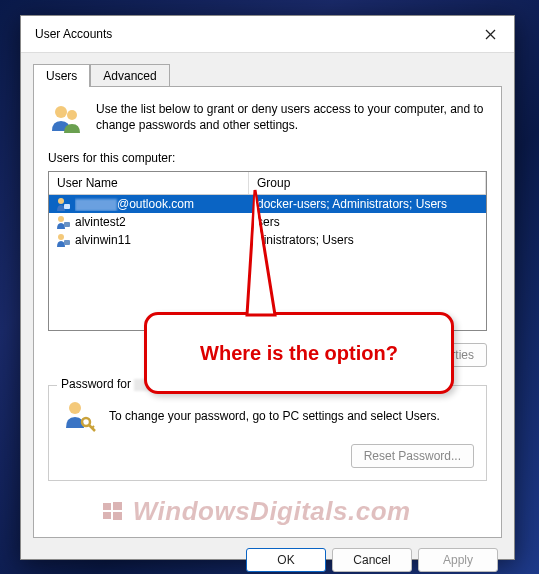 This screenshot has width=539, height=574. What do you see at coordinates (62, 76) in the screenshot?
I see `tab-users: Users` at bounding box center [62, 76].